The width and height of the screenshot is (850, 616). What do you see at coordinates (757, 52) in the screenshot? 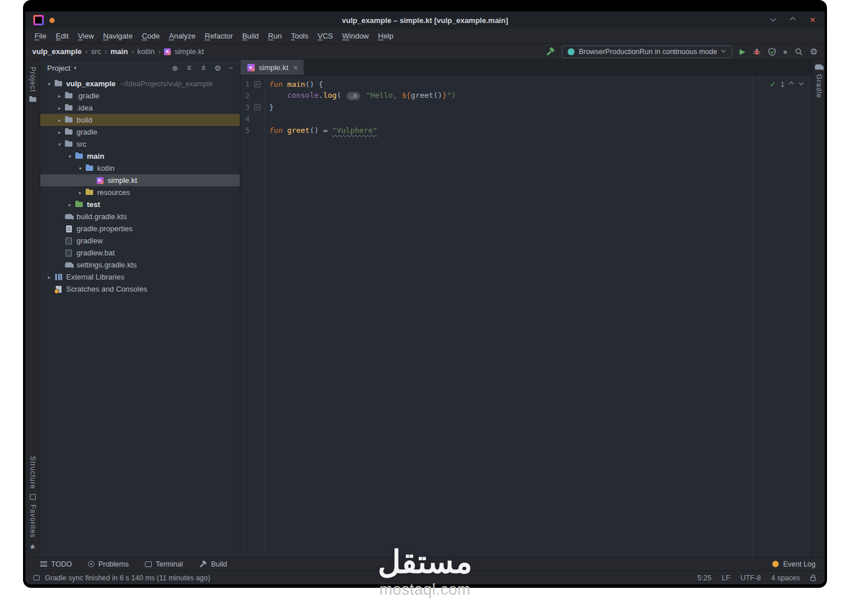
I see `debug-button` at bounding box center [757, 52].